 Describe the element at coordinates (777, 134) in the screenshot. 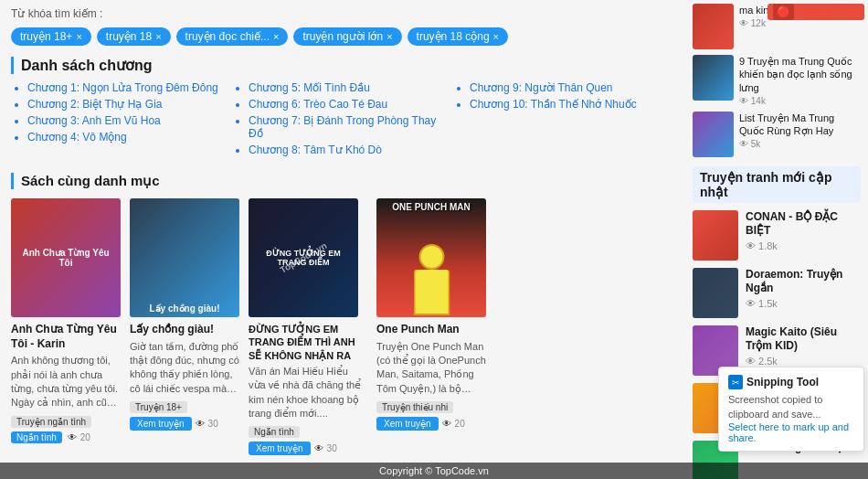

I see `sidebar-top-item-3: List Truyện Ma Trung Quốc Rùng Rợn Hay 👁…` at that location.